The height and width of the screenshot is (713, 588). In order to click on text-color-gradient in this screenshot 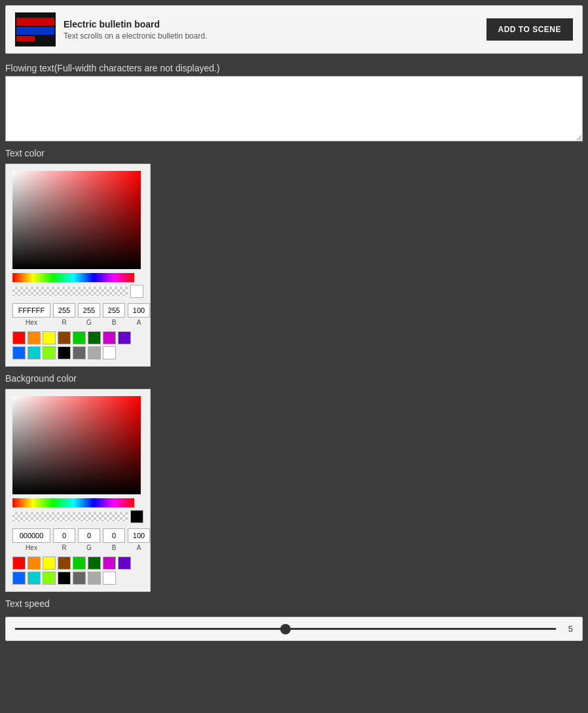, I will do `click(77, 220)`.